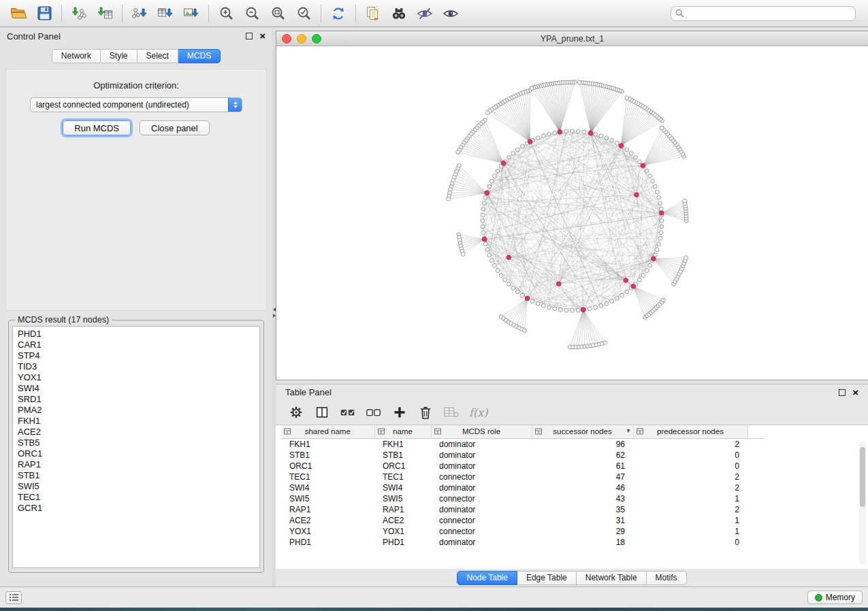  Describe the element at coordinates (523, 531) in the screenshot. I see `table-row: YOX1YOX1connector291` at that location.